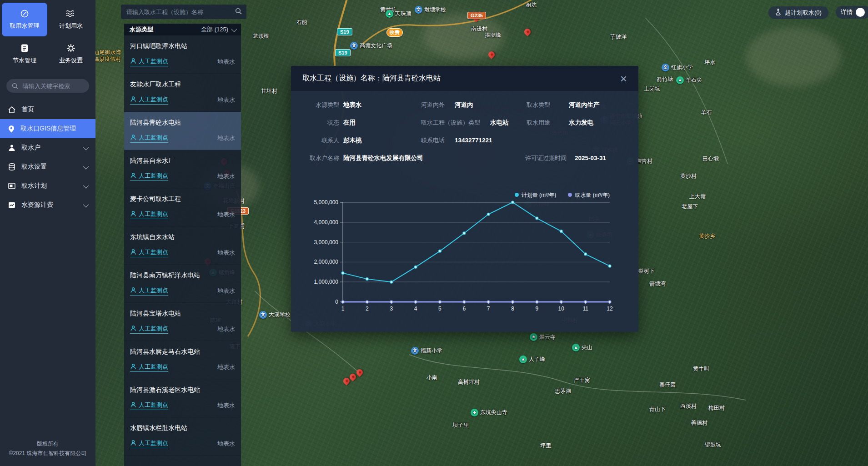  I want to click on field-label: 取水户名称, so click(321, 158).